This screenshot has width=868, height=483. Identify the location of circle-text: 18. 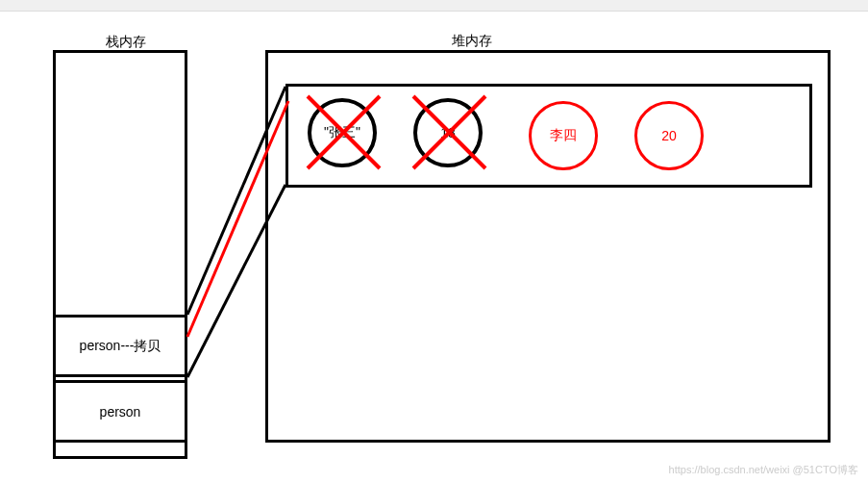
(448, 133).